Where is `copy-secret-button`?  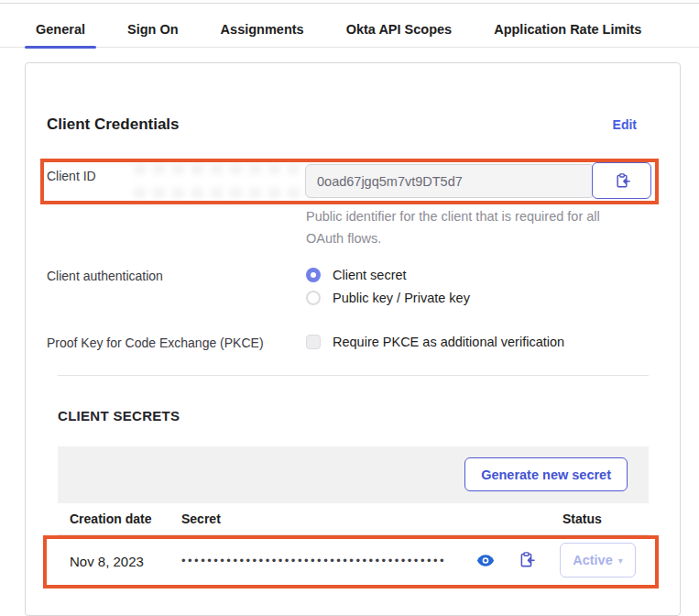 copy-secret-button is located at coordinates (527, 559).